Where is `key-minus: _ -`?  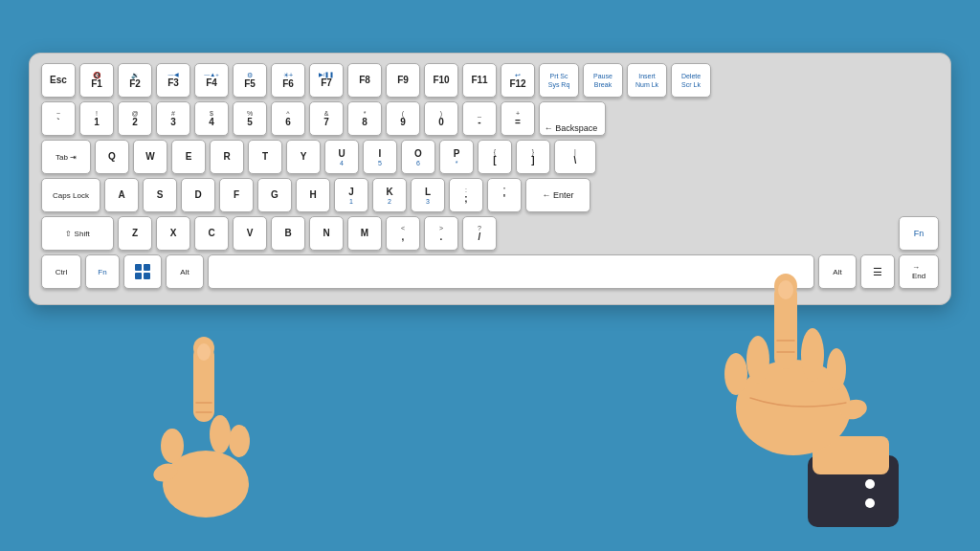 key-minus: _ - is located at coordinates (479, 119).